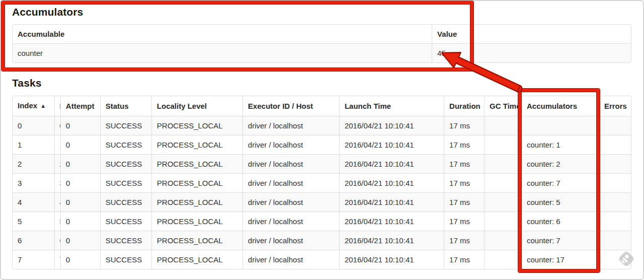 The width and height of the screenshot is (644, 280). What do you see at coordinates (322, 106) in the screenshot?
I see `tasks-header-row: Index▲ ID Attempt Status Locality Level …` at bounding box center [322, 106].